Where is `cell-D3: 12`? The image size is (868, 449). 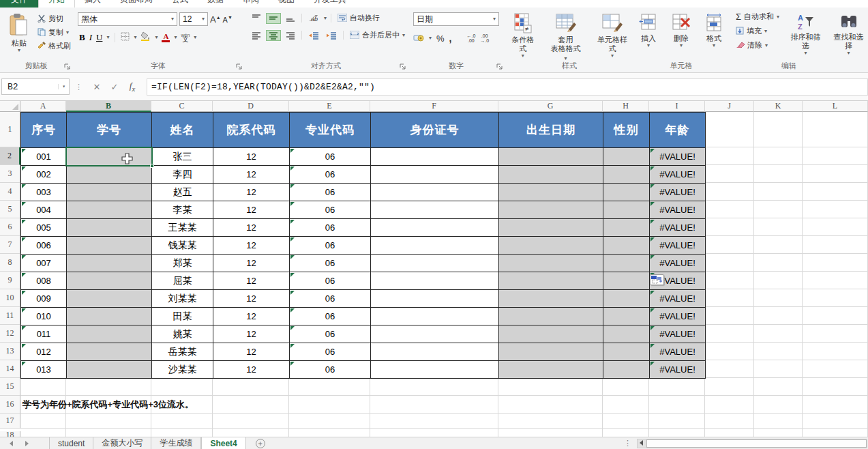
cell-D3: 12 is located at coordinates (251, 175).